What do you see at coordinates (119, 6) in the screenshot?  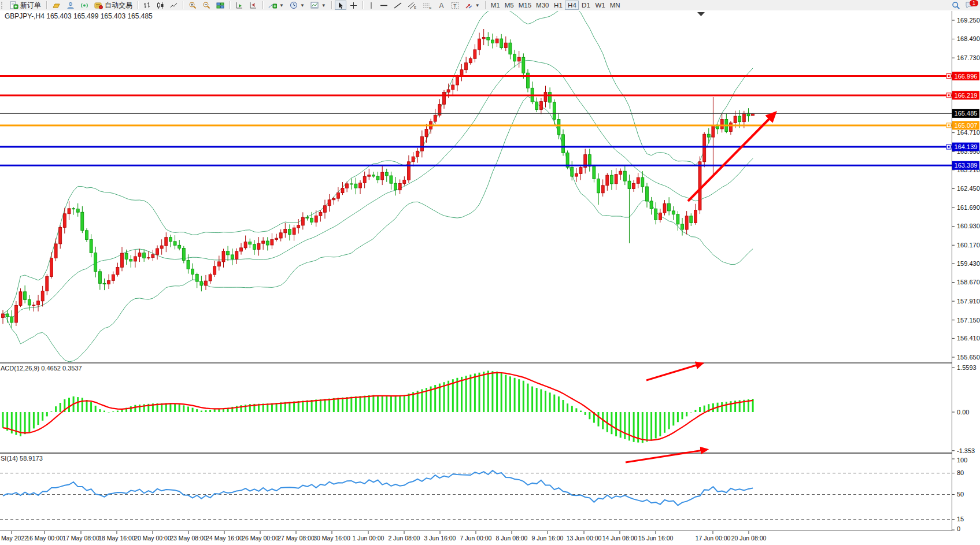 I see `auto-trading-label: 自动交易` at bounding box center [119, 6].